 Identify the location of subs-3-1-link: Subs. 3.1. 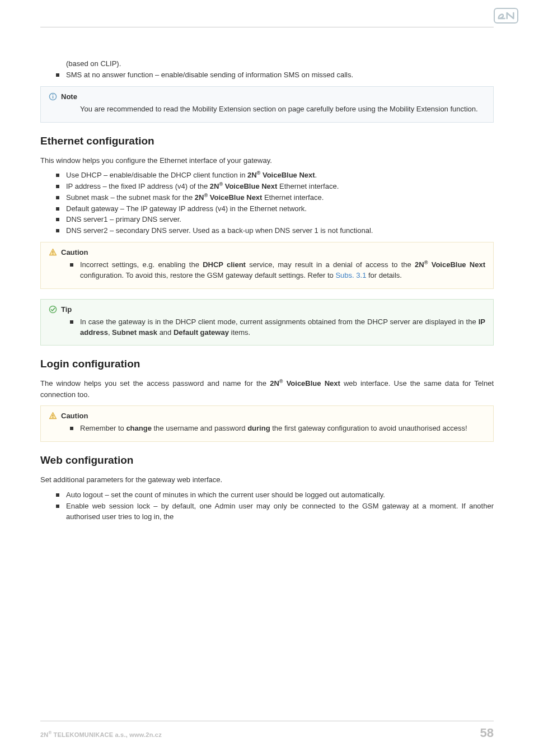
(350, 276).